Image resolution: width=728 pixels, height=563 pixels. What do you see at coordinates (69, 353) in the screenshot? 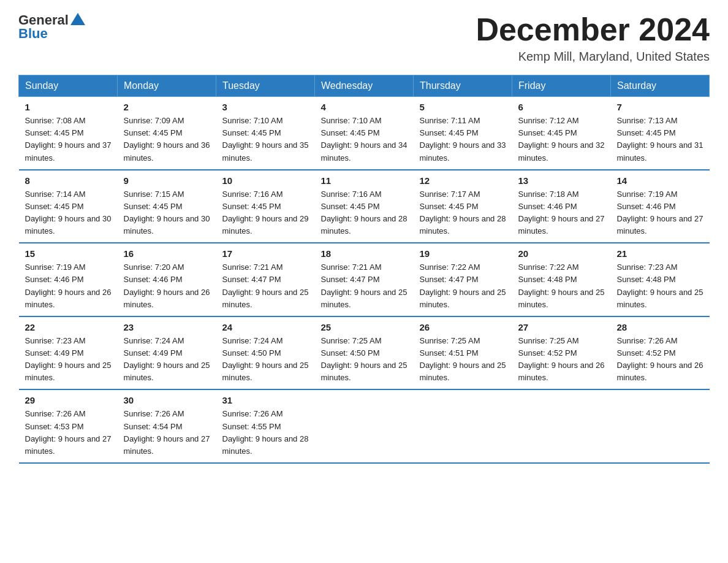
I see `calendar-cell: 22 Sunrise: 7:23 AMSunset: 4:49 PMDaylig…` at bounding box center [69, 353].